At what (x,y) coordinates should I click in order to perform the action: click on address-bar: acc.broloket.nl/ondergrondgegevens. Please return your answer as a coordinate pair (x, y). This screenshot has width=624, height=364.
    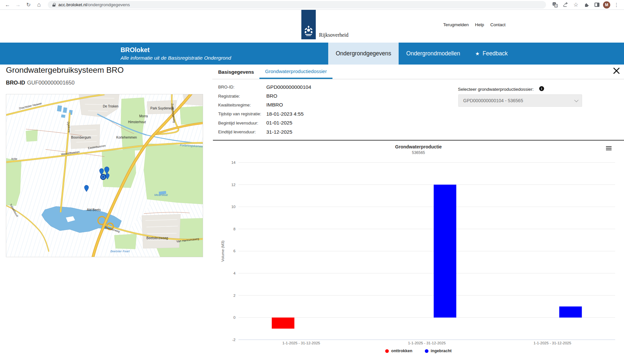
    Looking at the image, I should click on (297, 5).